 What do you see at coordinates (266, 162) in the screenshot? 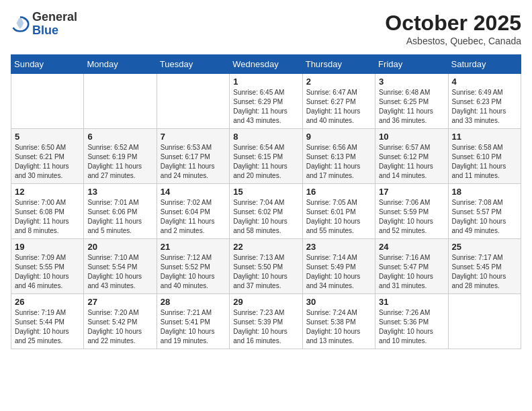
I see `day-info: Sunrise: 6:54 AM Sunset: 6:15 PM Dayligh…` at bounding box center [266, 162].